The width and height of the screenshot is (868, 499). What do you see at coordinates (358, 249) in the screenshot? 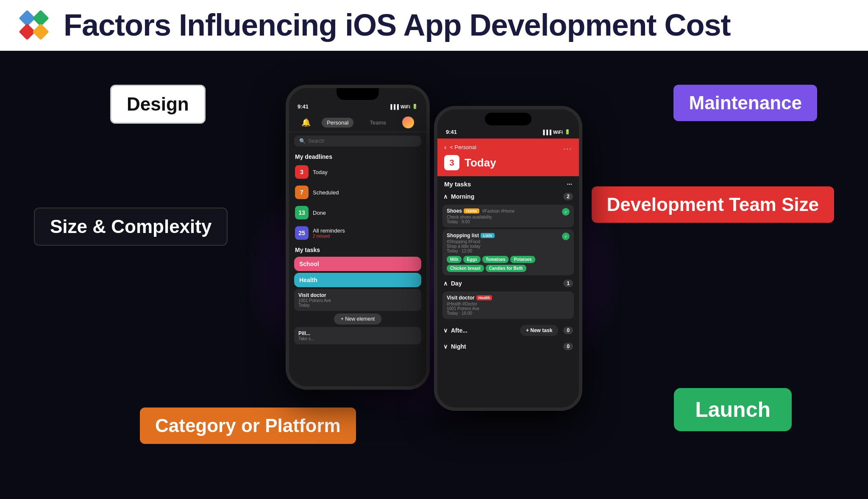
I see `tasks-label: My tasks` at bounding box center [358, 249].